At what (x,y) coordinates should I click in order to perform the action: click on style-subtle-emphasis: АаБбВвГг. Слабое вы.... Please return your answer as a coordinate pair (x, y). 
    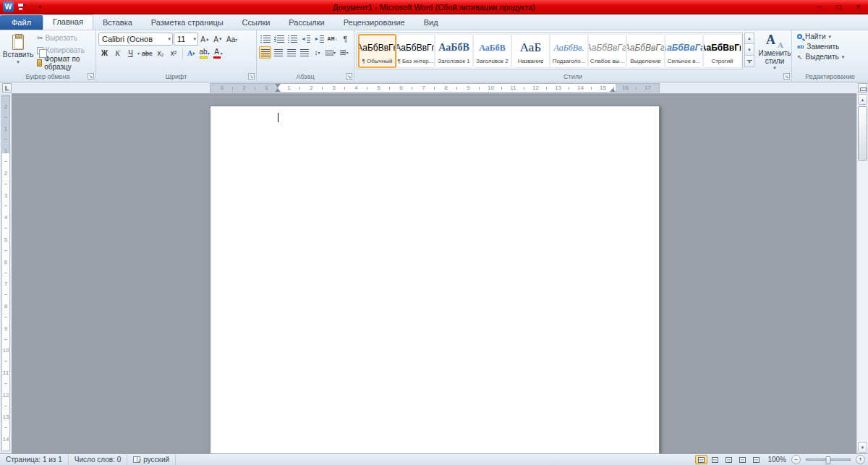
    Looking at the image, I should click on (608, 51).